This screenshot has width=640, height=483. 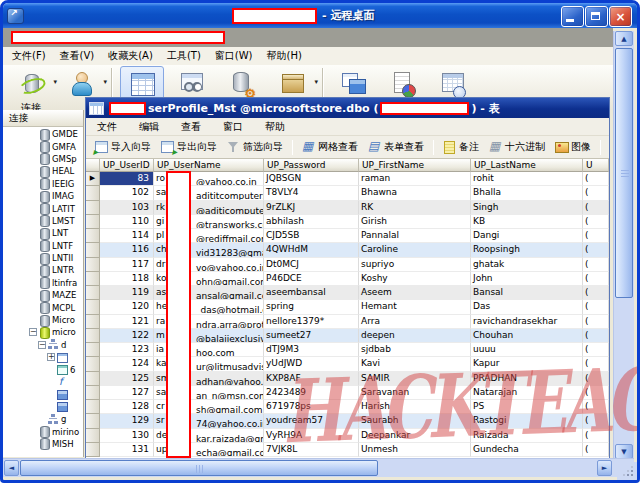 What do you see at coordinates (127, 166) in the screenshot?
I see `column-header-UP_UserID: UP_UserID` at bounding box center [127, 166].